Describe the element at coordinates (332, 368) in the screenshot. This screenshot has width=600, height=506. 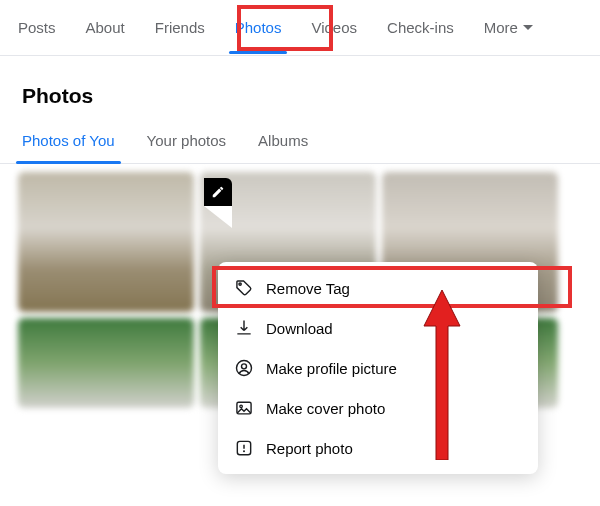
I see `menu-item-label: Make profile picture` at that location.